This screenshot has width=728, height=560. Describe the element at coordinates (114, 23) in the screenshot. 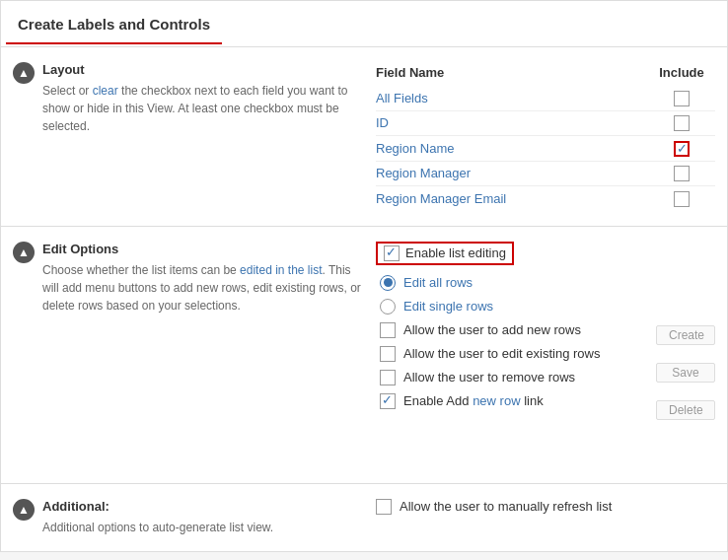

I see `page-title: Create Labels and Controls` at that location.